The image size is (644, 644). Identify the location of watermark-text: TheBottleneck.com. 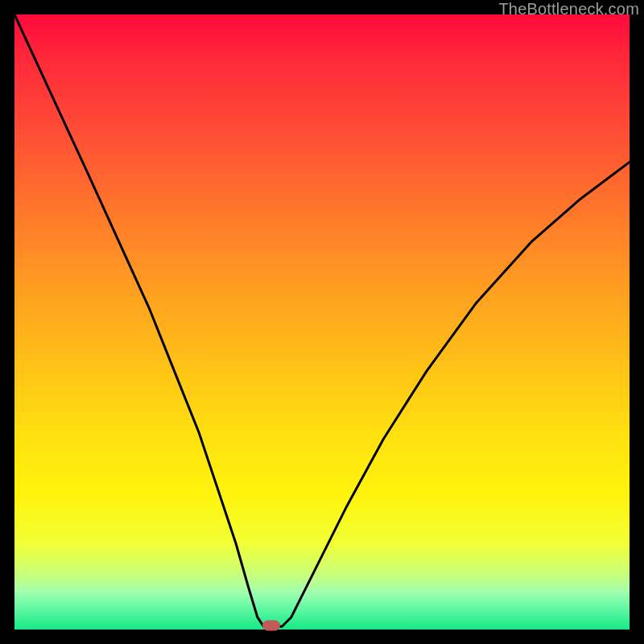
(568, 10).